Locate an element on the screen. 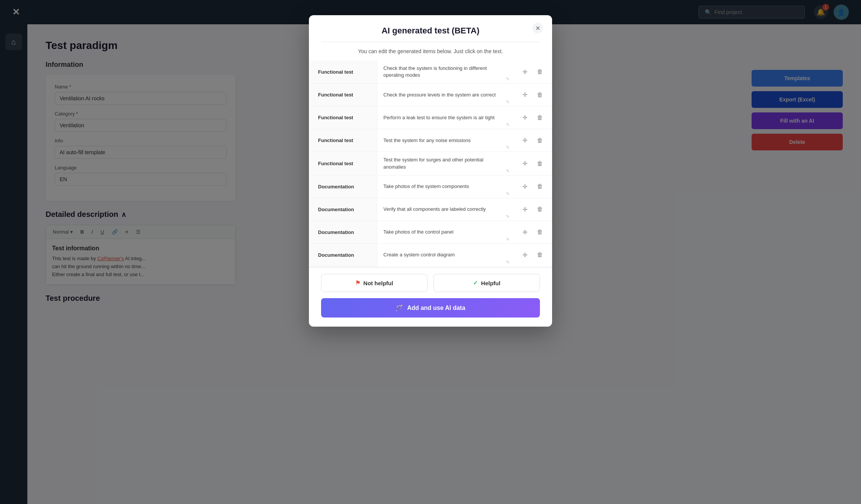  test-description: Check the pressure levels in the system … is located at coordinates (445, 95).